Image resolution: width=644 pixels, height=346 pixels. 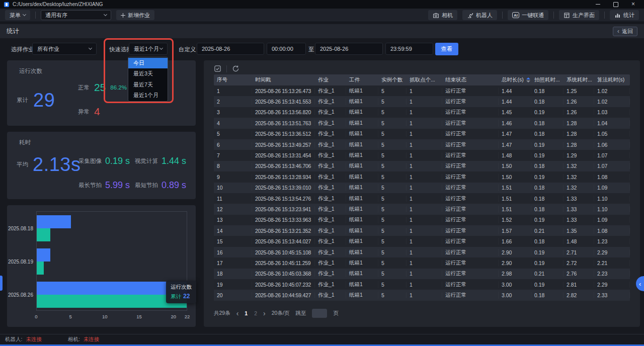 What do you see at coordinates (579, 15) in the screenshot?
I see `production-view-button: 生产界面` at bounding box center [579, 15].